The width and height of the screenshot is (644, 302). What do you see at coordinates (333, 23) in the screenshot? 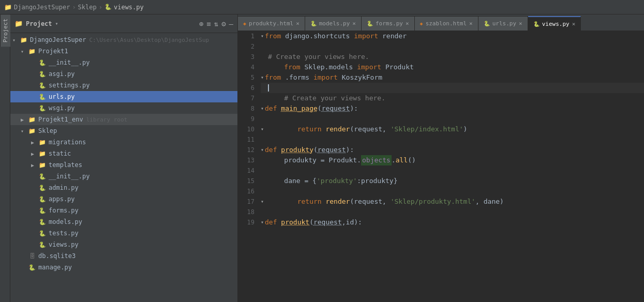
I see `tab-models: 🐍 models.py ×` at bounding box center [333, 23].